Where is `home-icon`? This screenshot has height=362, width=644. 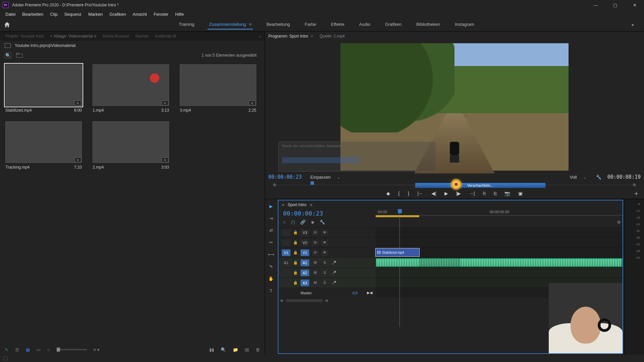 home-icon is located at coordinates (7, 25).